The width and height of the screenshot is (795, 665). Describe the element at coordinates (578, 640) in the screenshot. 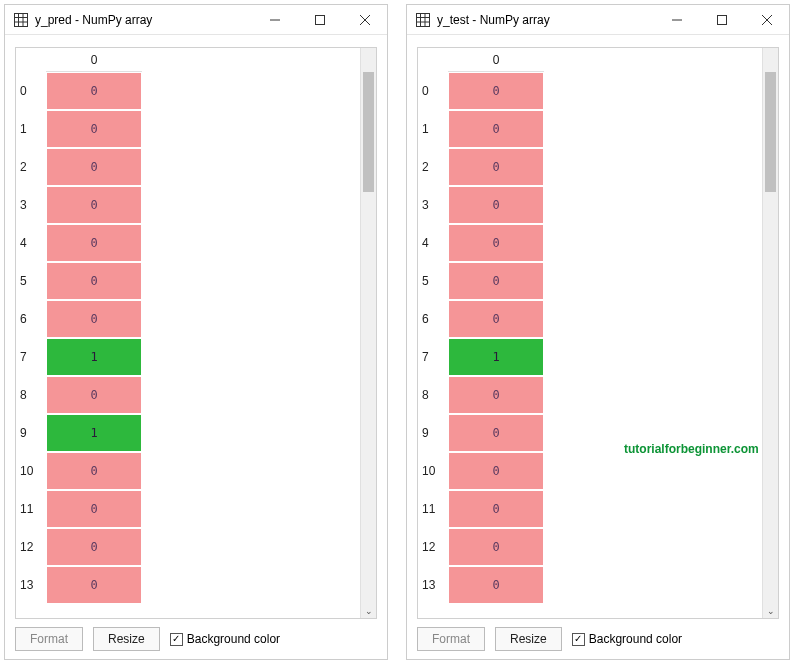

I see `checkbox-icon: ✓` at that location.